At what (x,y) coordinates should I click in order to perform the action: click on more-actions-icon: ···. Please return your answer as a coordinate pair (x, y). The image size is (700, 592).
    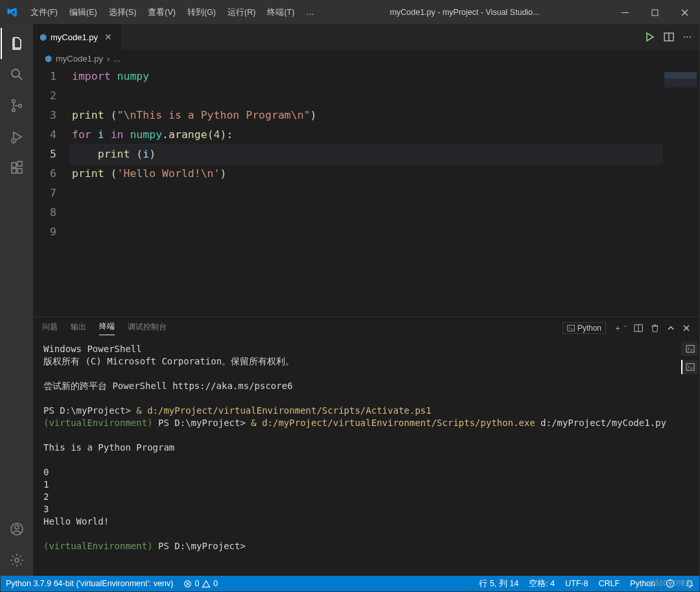
    Looking at the image, I should click on (687, 37).